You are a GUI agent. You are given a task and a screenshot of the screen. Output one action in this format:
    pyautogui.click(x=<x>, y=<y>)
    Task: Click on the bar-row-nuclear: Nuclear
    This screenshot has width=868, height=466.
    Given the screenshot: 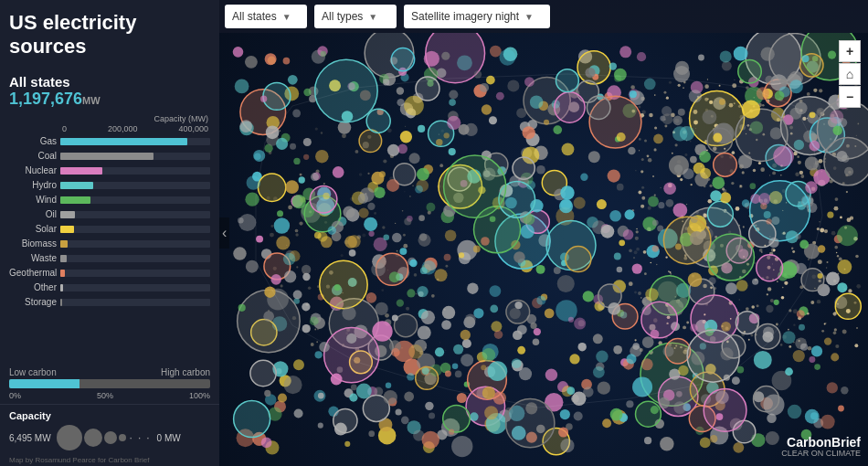 What is the action you would take?
    pyautogui.click(x=110, y=171)
    